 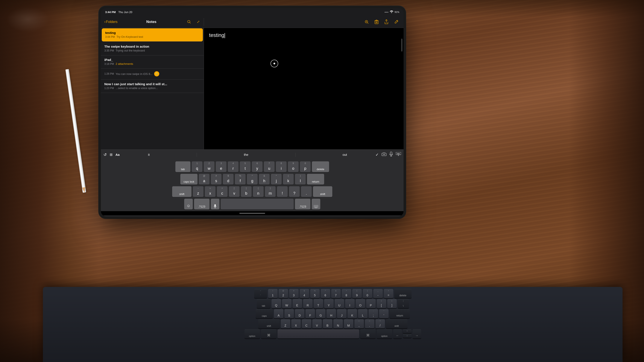 What do you see at coordinates (316, 204) in the screenshot?
I see `key-keyboard-hide` at bounding box center [316, 204].